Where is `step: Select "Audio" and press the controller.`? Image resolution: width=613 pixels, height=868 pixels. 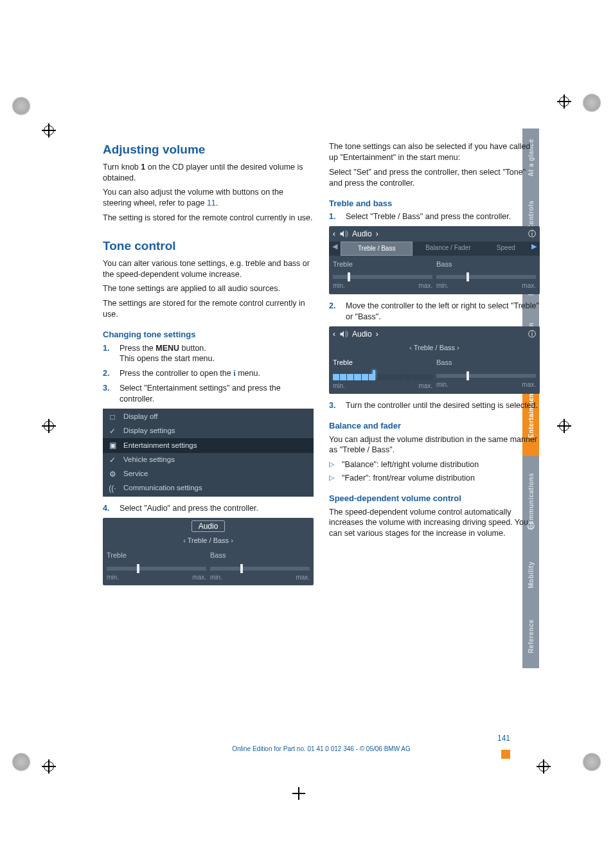
step: Select "Audio" and press the controller. is located at coordinates (208, 509).